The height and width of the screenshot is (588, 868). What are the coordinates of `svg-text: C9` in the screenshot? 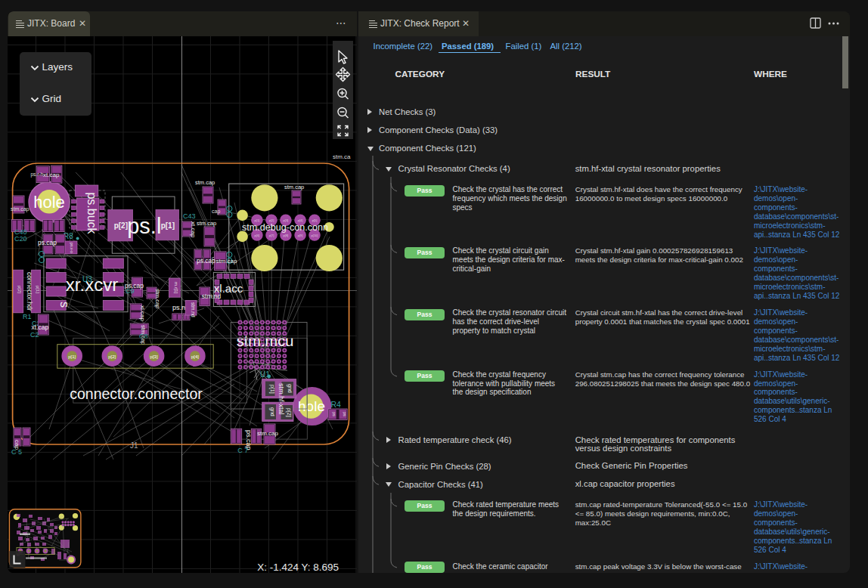 It's located at (130, 291).